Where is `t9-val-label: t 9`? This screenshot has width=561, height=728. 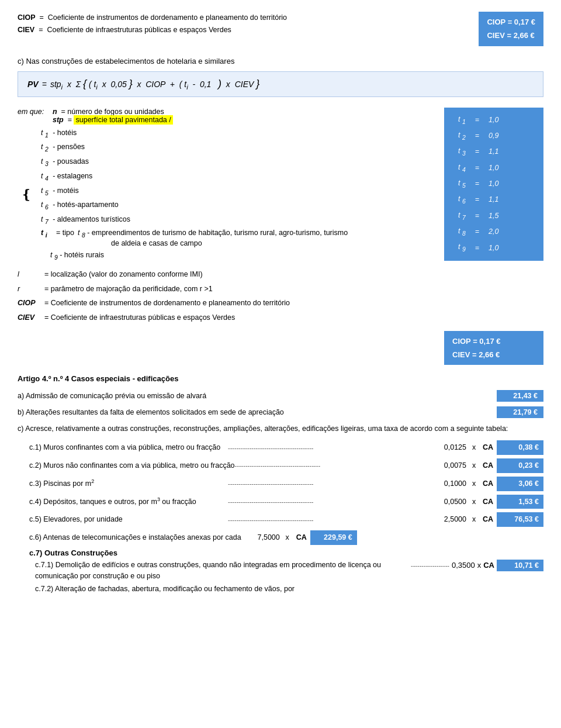
t9-val-label: t 9 is located at coordinates (462, 248).